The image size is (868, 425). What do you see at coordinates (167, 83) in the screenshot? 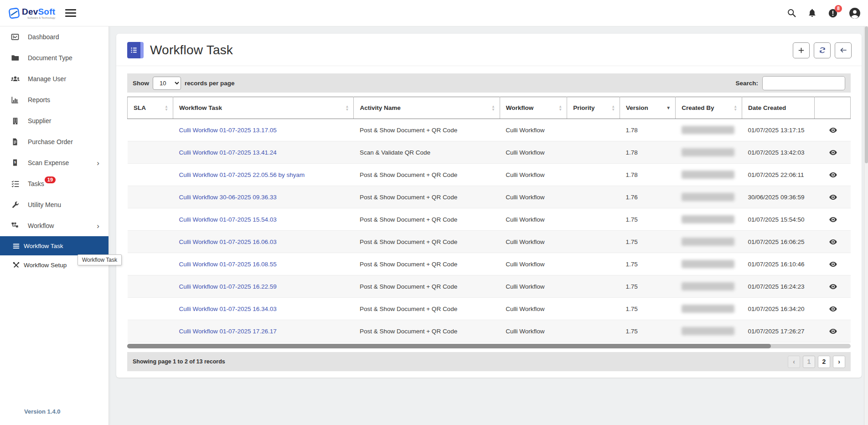
I see `page-length-select: 10` at bounding box center [167, 83].